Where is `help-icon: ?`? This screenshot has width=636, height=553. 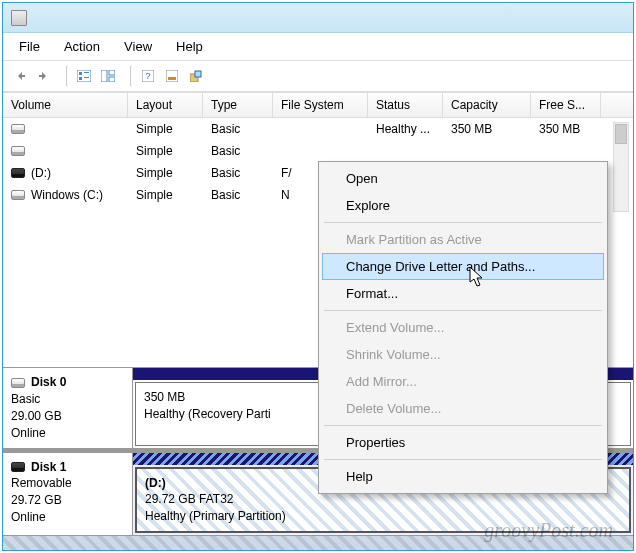 help-icon: ? is located at coordinates (148, 76).